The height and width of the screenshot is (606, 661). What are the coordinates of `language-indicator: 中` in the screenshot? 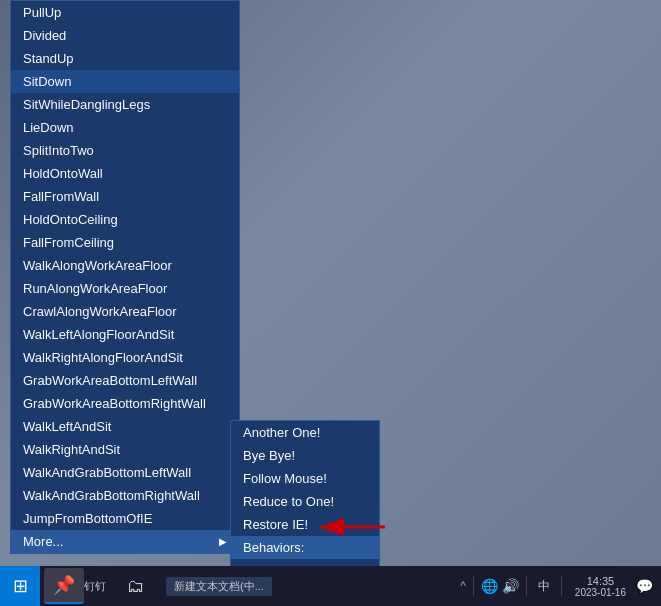 It's located at (544, 586).